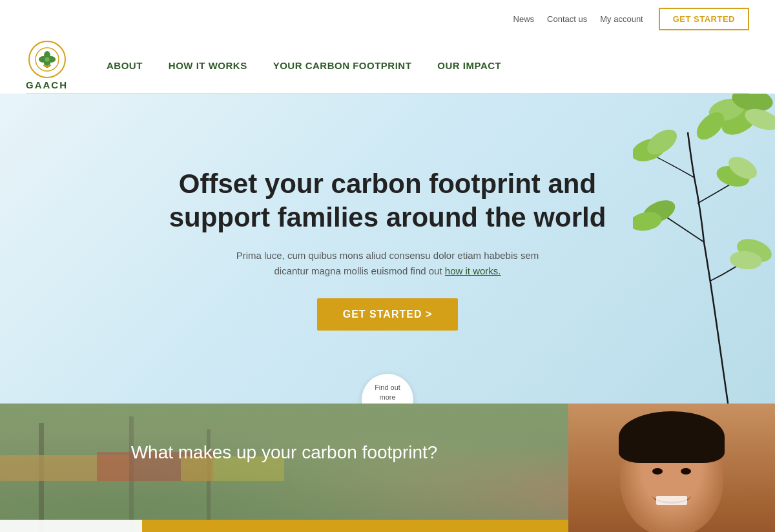 The height and width of the screenshot is (532, 775). I want to click on logo-area: GAACH, so click(46, 66).